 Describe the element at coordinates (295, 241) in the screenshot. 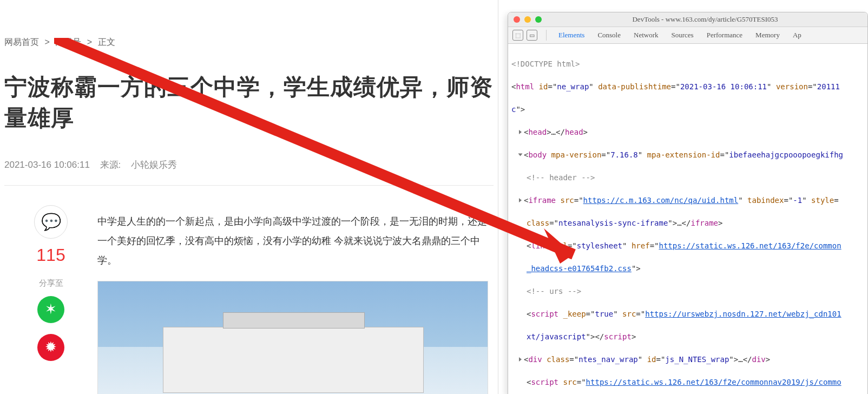

I see `article-paragraph: 中学是人生的的一个新起点，是由小学向高级中学过渡的一个阶段，是一无泪的时期，还是…` at that location.